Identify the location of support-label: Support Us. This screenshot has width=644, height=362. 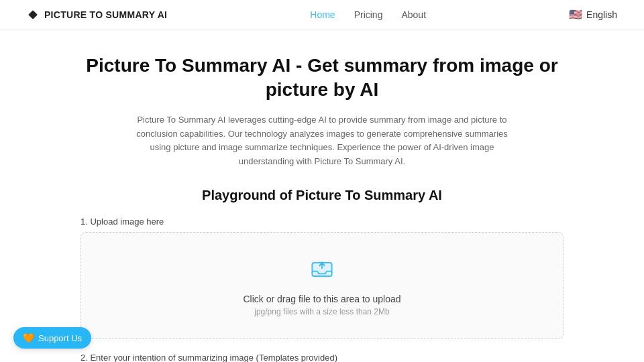
(60, 338).